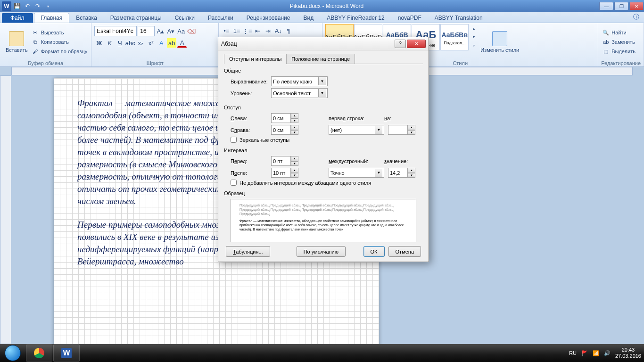 The width and height of the screenshot is (644, 362). I want to click on no-add-space-checkbox: Не добавлять интервал между абзацами одн…, so click(327, 183).